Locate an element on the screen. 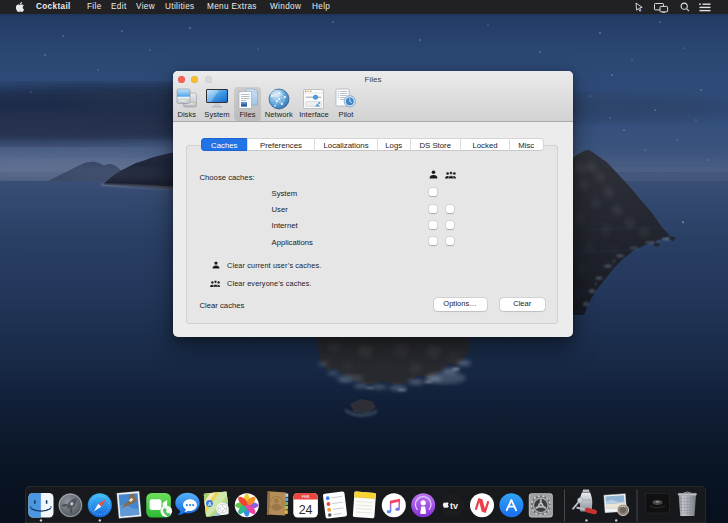 The image size is (728, 523). svg-text: 24 is located at coordinates (306, 510).